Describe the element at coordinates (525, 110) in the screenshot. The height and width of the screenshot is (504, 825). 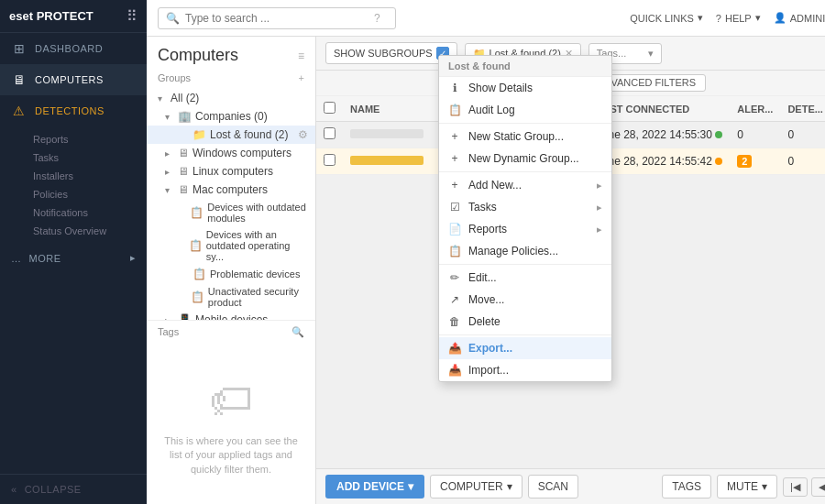
I see `ctx-audit-log: 📋 Audit Log` at that location.